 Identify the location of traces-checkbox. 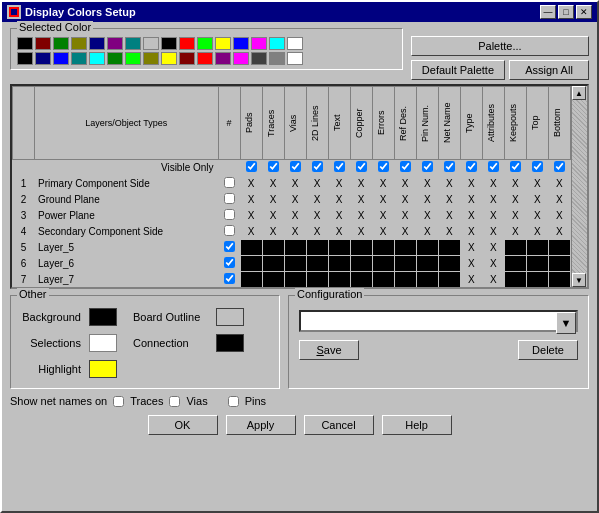
(118, 402).